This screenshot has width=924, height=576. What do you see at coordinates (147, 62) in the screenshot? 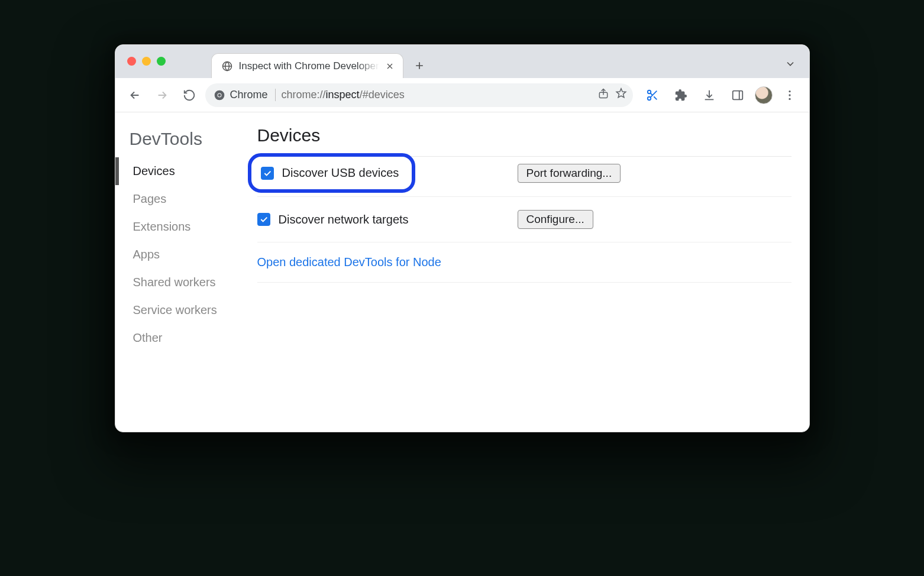
I see `minimize-window-button` at bounding box center [147, 62].